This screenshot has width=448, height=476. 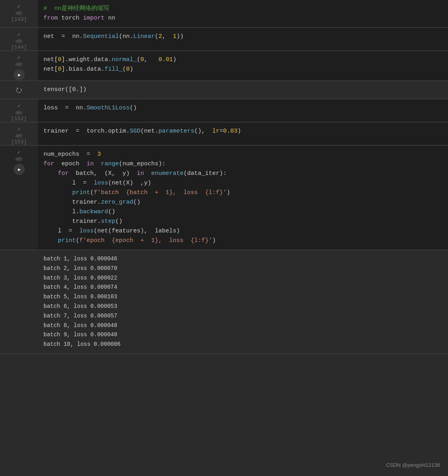 What do you see at coordinates (19, 58) in the screenshot?
I see `check-icon-wi: ✓` at bounding box center [19, 58].